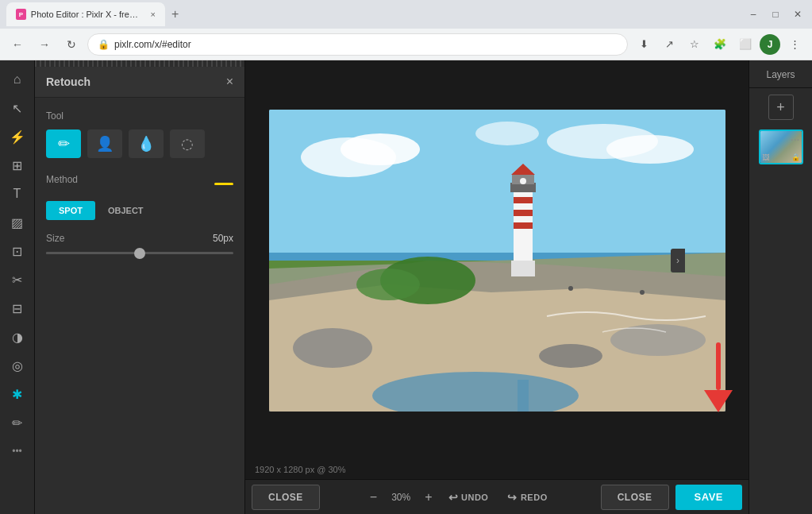 The height and width of the screenshot is (514, 812). Describe the element at coordinates (373, 497) in the screenshot. I see `zoom-out-button: −` at that location.